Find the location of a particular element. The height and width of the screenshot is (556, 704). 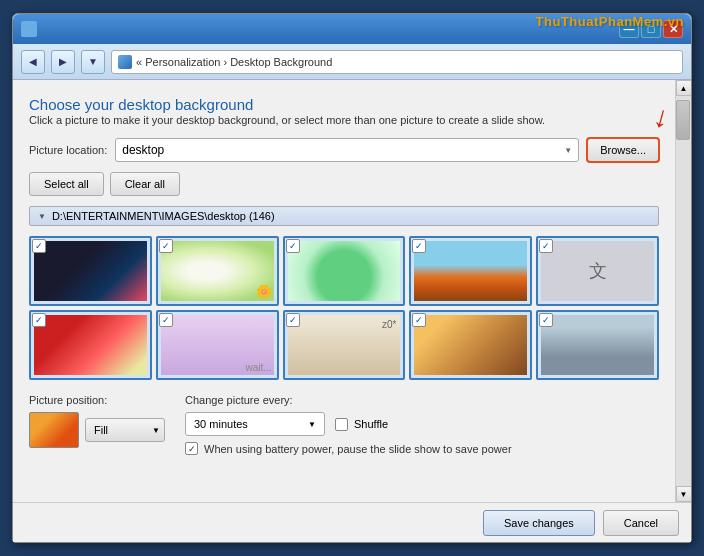

shuffle-checkbox is located at coordinates (342, 424).